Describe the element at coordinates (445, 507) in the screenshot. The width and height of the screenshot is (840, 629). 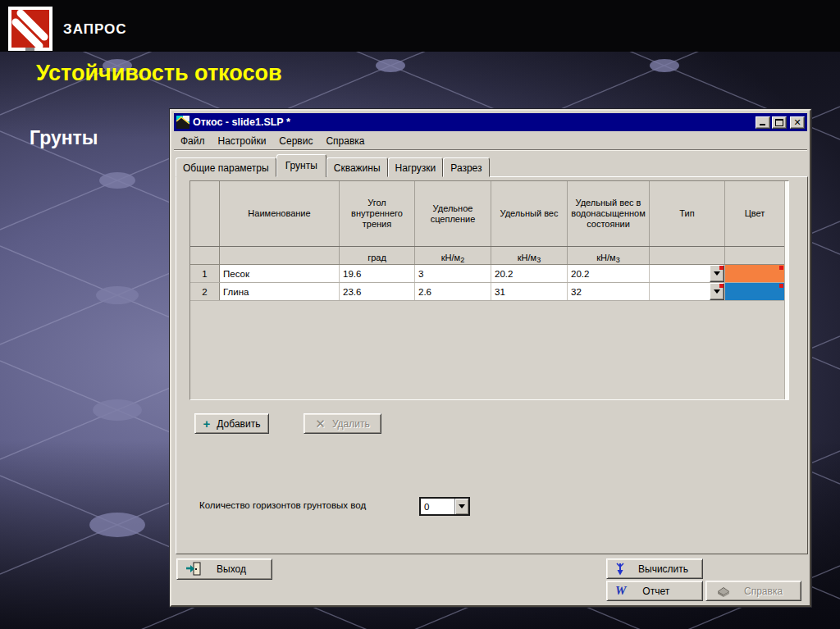
I see `groundwater-horizons-select: 0` at that location.